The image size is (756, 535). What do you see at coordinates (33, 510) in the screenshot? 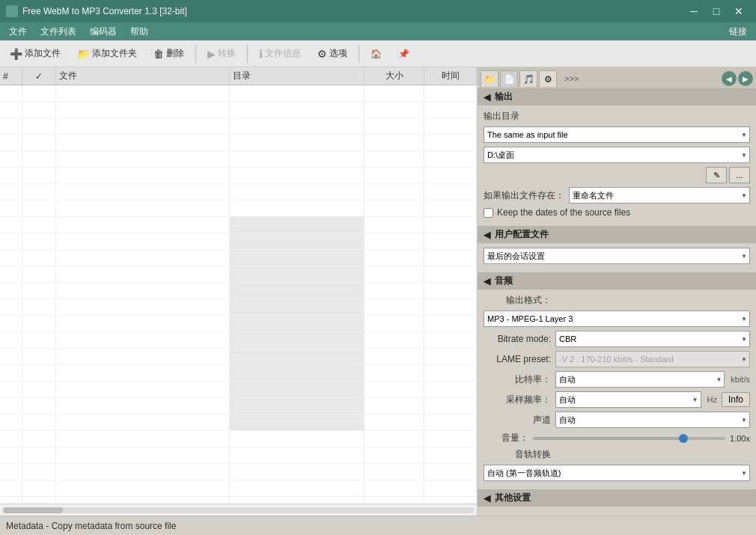
I see `scrollbar-thumb` at bounding box center [33, 510].